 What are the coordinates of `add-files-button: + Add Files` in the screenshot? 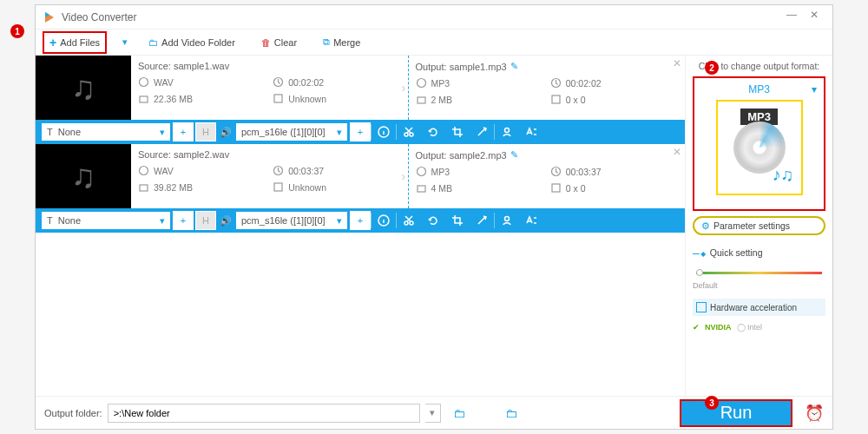 It's located at (75, 43).